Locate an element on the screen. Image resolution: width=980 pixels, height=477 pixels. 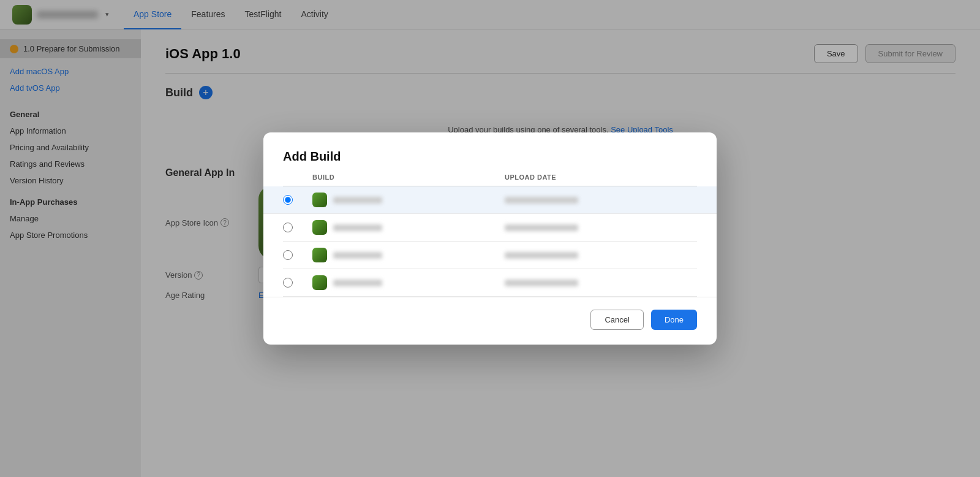
col-date-header: UPLOAD DATE is located at coordinates (601, 177).